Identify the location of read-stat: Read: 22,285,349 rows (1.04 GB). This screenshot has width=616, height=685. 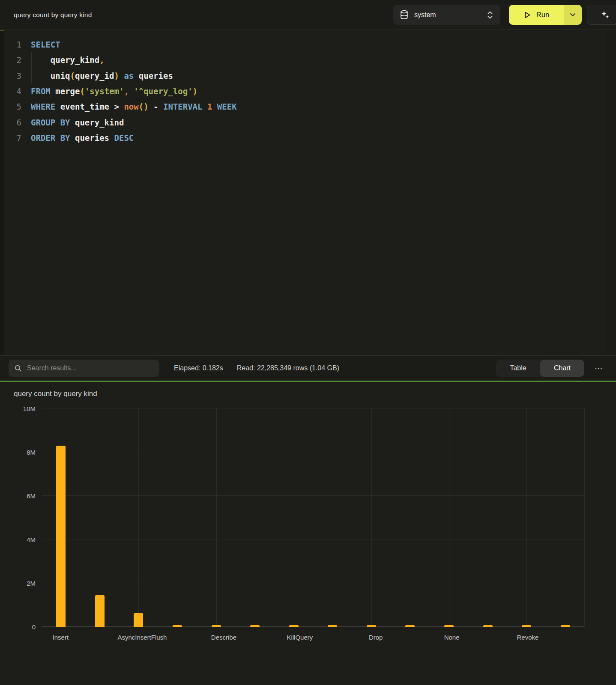
(367, 368).